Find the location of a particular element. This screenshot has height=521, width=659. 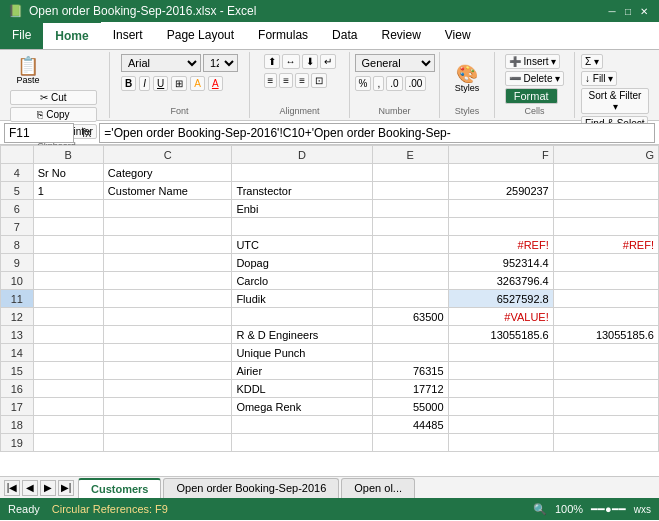

percent-button: % is located at coordinates (364, 84).